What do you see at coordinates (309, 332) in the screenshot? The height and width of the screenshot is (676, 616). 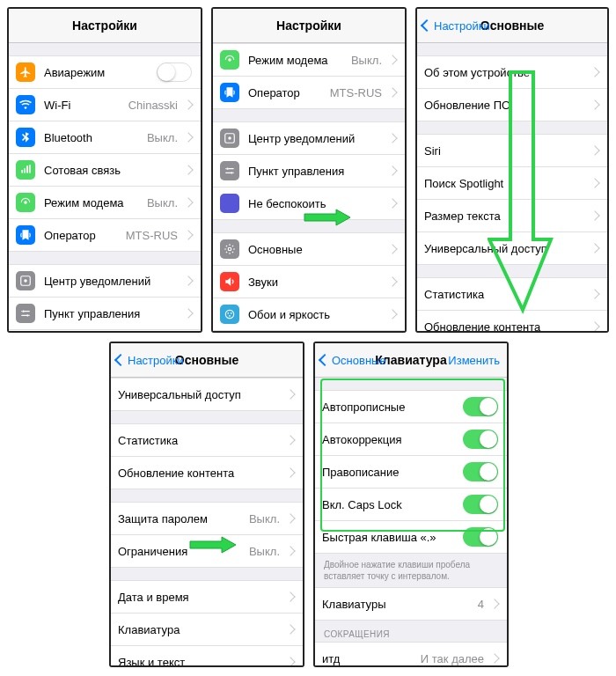 I see `settings-row-privacy: Приватность` at bounding box center [309, 332].